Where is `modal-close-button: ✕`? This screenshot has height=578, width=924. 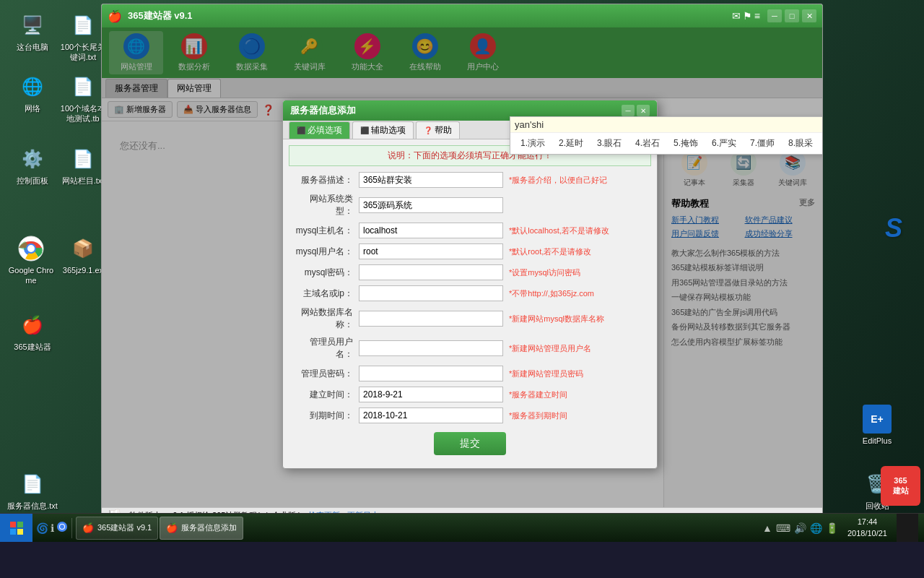 modal-close-button: ✕ is located at coordinates (643, 111).